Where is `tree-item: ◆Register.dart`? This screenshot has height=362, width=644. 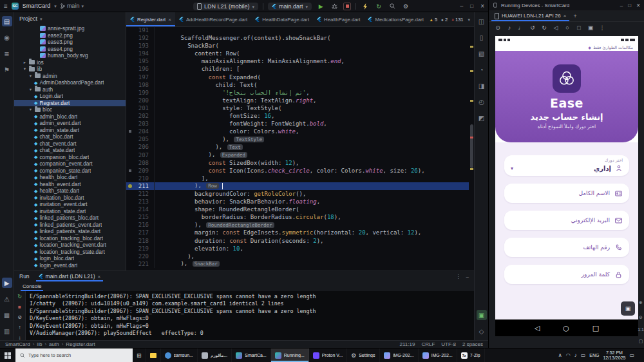 tree-item: ◆Register.dart is located at coordinates (70, 103).